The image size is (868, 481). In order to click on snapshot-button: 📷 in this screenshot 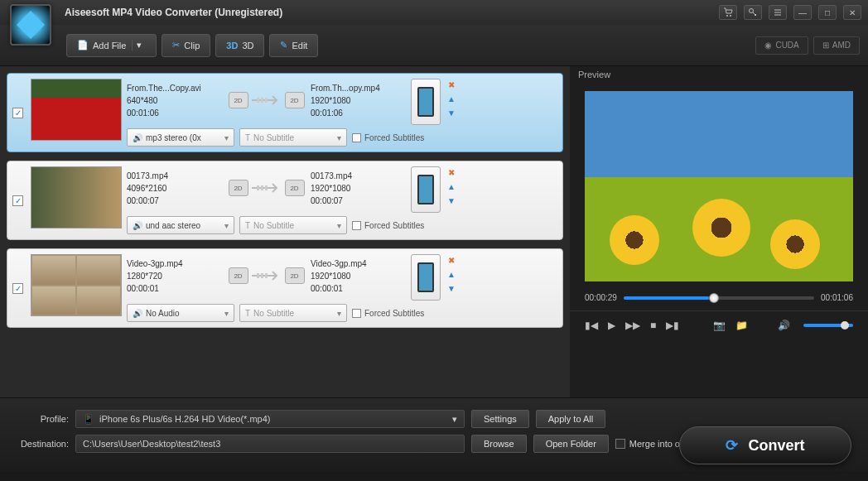, I will do `click(719, 325)`.